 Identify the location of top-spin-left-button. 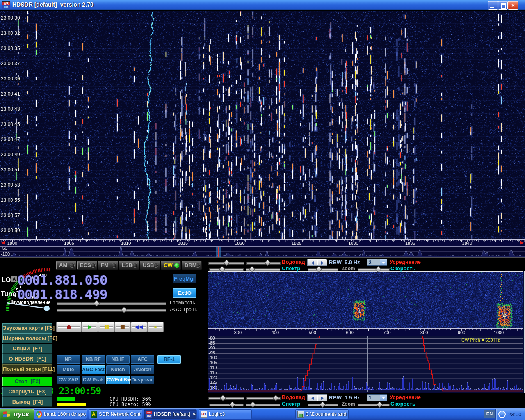
(313, 262).